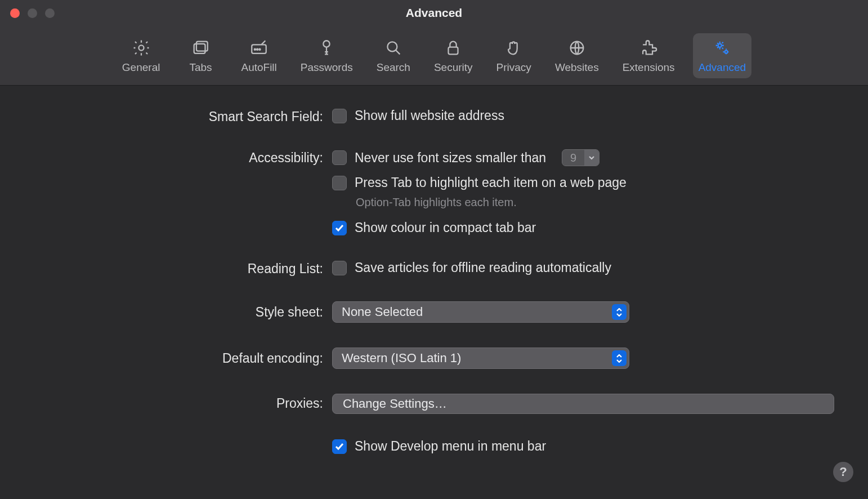 The image size is (868, 499). Describe the element at coordinates (454, 56) in the screenshot. I see `tab-security: Security` at that location.